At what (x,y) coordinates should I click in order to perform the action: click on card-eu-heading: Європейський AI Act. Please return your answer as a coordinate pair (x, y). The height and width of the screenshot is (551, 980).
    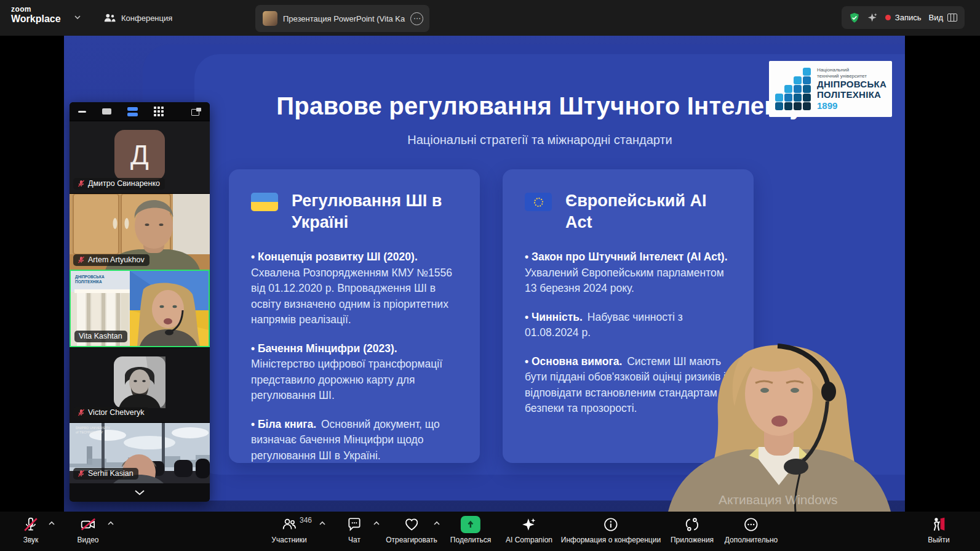
    Looking at the image, I should click on (648, 212).